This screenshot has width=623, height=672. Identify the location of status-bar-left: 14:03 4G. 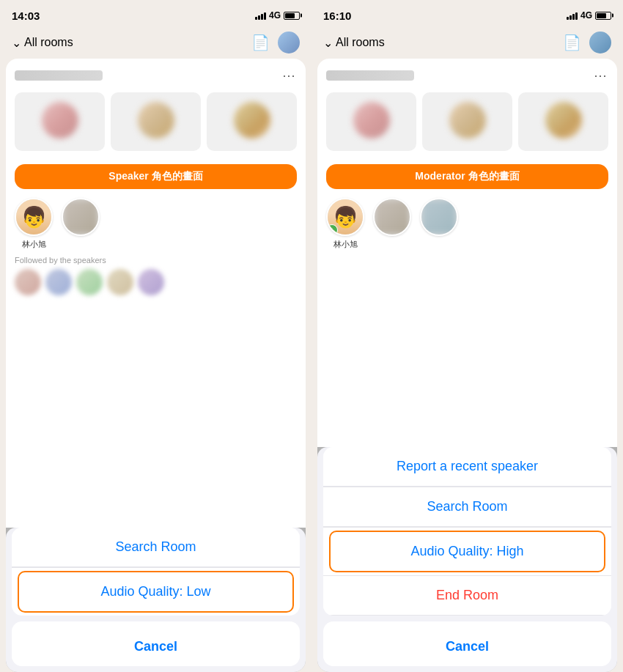
(155, 13).